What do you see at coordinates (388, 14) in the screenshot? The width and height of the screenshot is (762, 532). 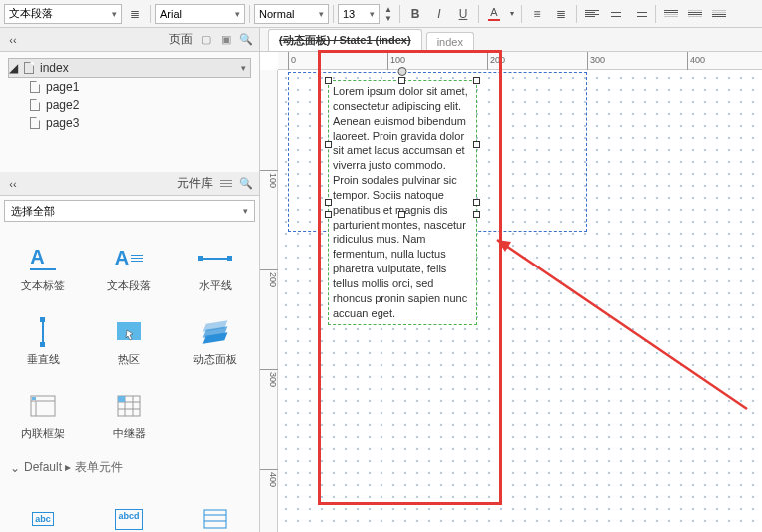 I see `size-up-icon: ▲▼` at bounding box center [388, 14].